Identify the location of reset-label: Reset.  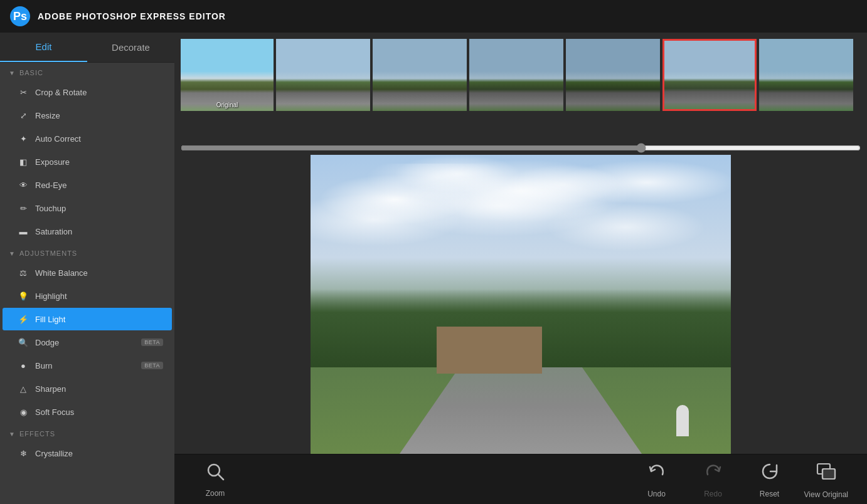
(769, 494).